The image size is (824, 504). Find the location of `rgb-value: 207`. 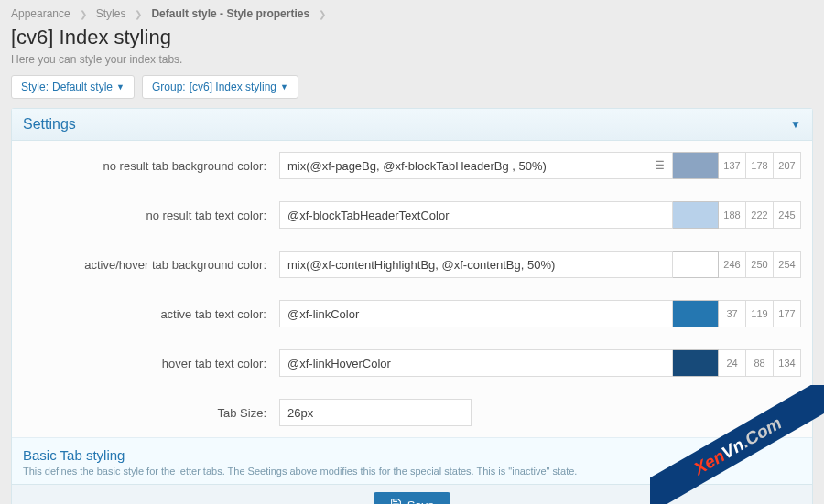

rgb-value: 207 is located at coordinates (787, 166).